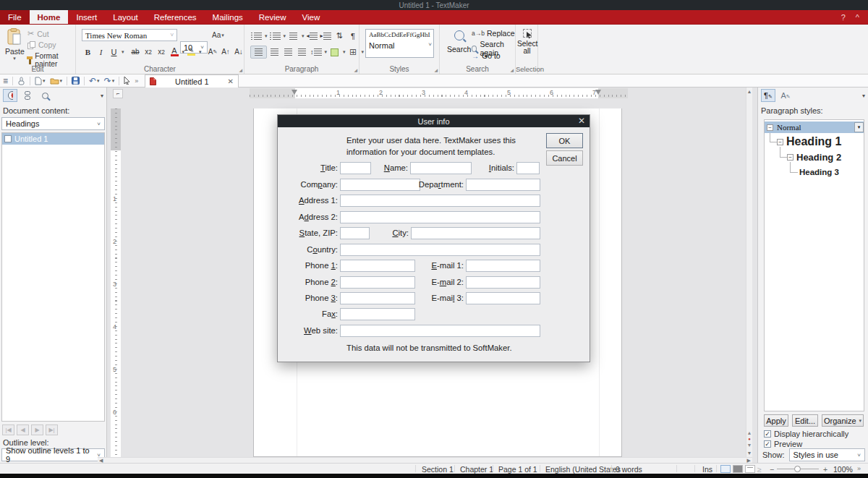  What do you see at coordinates (38, 33) in the screenshot?
I see `cut-button: ✂Cut` at bounding box center [38, 33].